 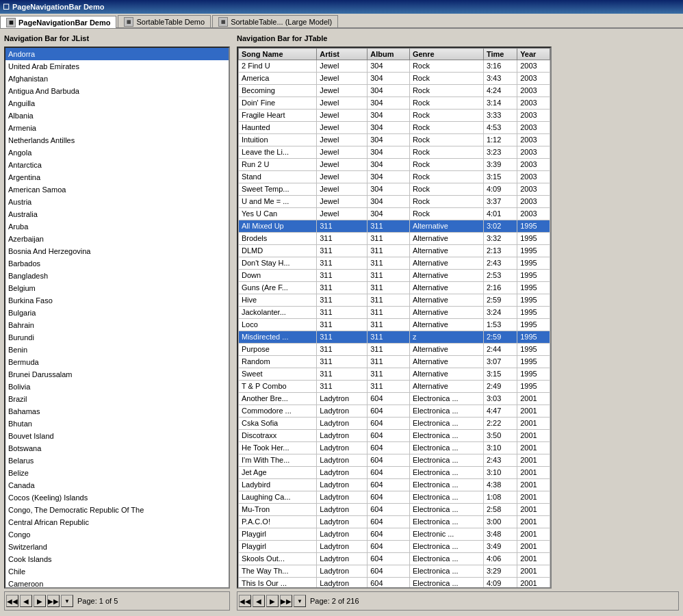 What do you see at coordinates (117, 547) in the screenshot?
I see `list-item: Switzerland` at bounding box center [117, 547].